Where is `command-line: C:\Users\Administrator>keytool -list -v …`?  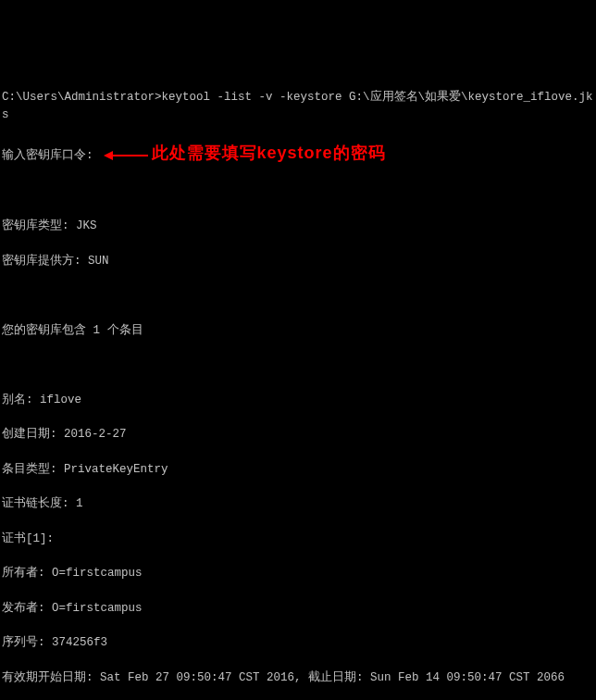 command-line: C:\Users\Administrator>keytool -list -v … is located at coordinates (298, 106).